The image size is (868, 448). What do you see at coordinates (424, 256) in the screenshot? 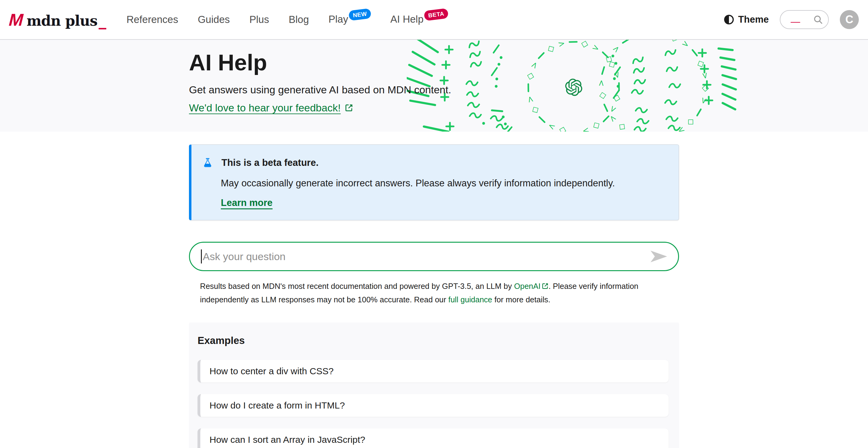
I see `question-input` at bounding box center [424, 256].